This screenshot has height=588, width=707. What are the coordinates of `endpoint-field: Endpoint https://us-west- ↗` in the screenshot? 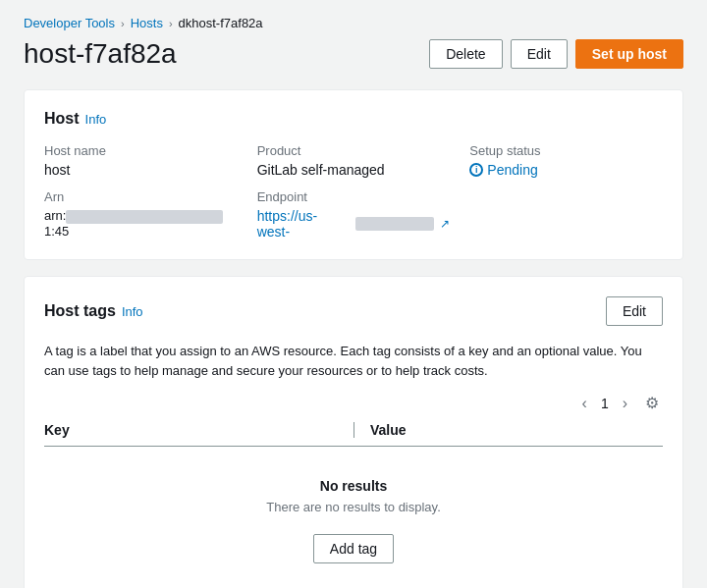 It's located at (354, 214).